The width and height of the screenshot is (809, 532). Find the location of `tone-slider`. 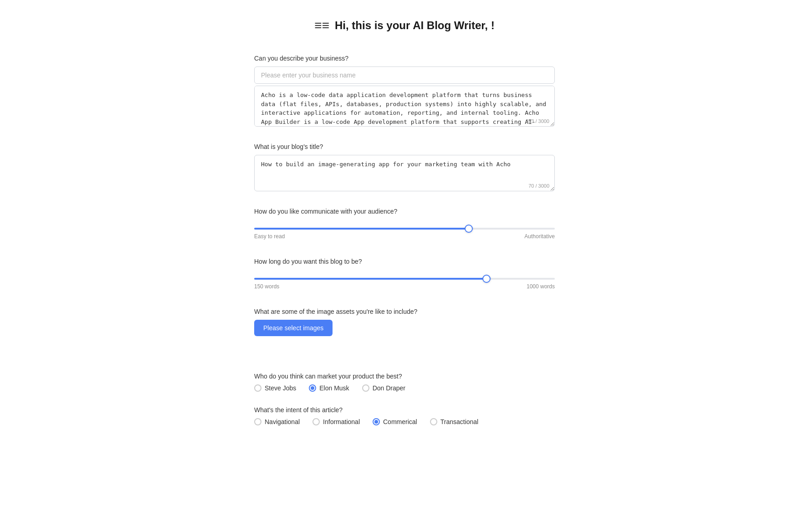

tone-slider is located at coordinates (404, 229).